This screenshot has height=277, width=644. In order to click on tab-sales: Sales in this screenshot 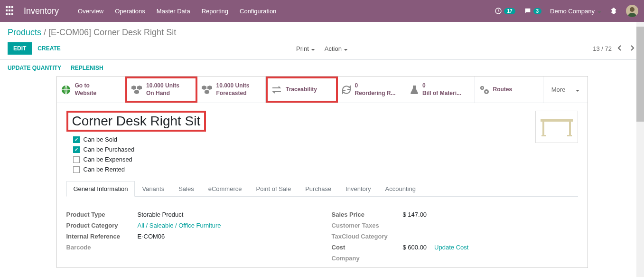, I will do `click(186, 189)`.